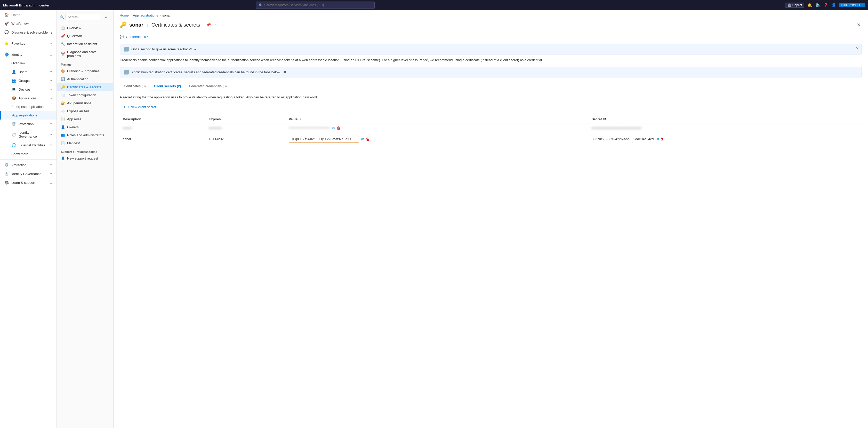  Describe the element at coordinates (85, 127) in the screenshot. I see `second-sidebar-owners: 👤 Owners` at that location.